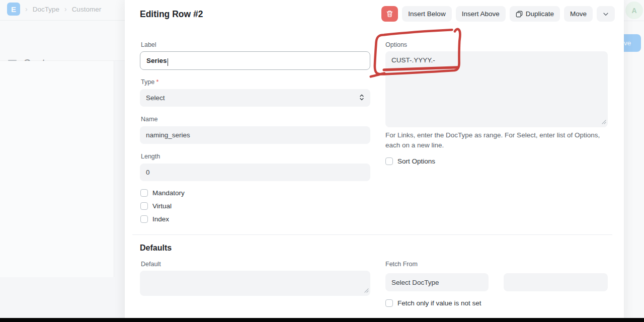 The width and height of the screenshot is (644, 322). Describe the element at coordinates (389, 161) in the screenshot. I see `sort-options-checkbox` at that location.